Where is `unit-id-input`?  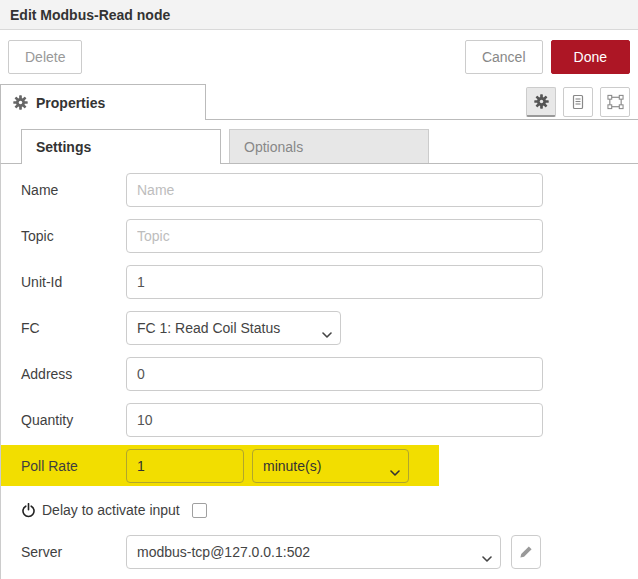 unit-id-input is located at coordinates (334, 282).